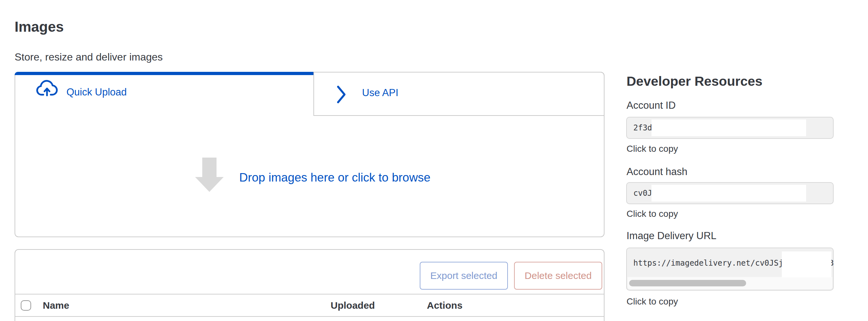  I want to click on tab-use-api: Use API, so click(459, 94).